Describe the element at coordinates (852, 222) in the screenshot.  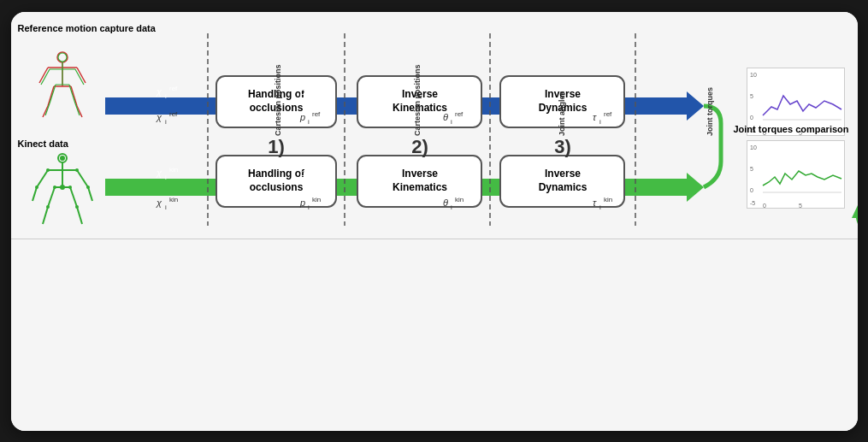
I see `green-up-arrow` at that location.